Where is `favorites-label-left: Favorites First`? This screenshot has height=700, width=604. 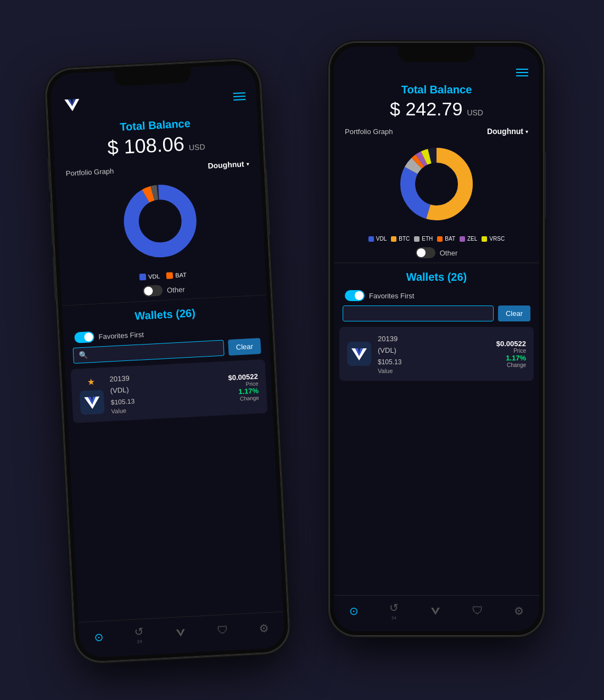 favorites-label-left: Favorites First is located at coordinates (121, 335).